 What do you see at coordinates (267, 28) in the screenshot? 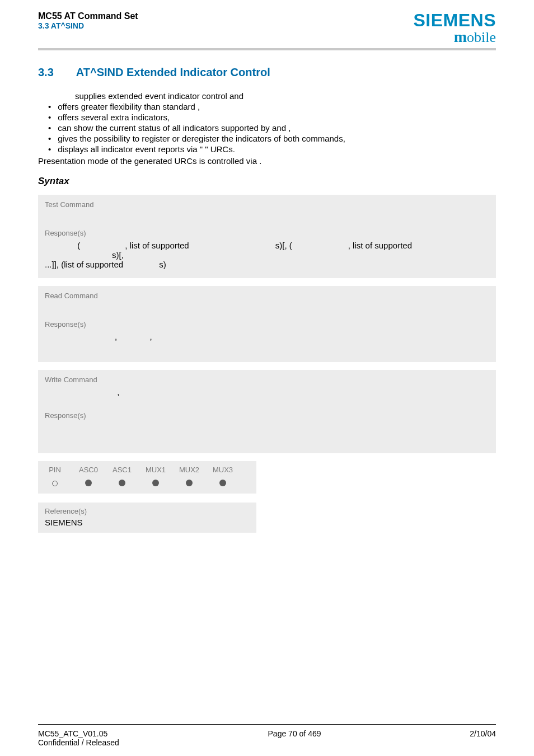
I see `page-header: MC55 AT Command Set 3.3 AT^SIND SIEMENS …` at bounding box center [267, 28].